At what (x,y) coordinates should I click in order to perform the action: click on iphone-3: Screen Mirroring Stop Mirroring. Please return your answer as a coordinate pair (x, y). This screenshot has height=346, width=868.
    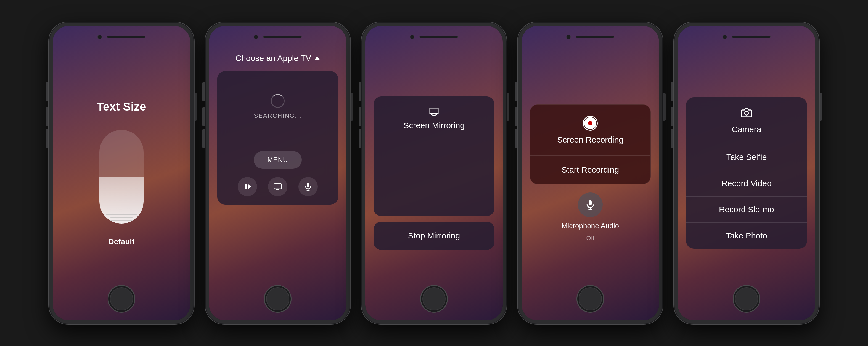
    Looking at the image, I should click on (434, 173).